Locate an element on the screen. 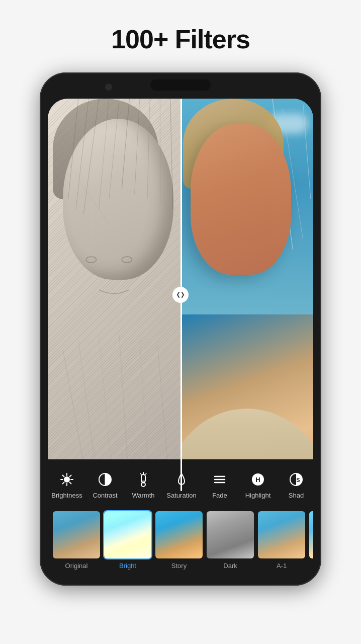 This screenshot has height=644, width=361. filter-a1-label: A-1 is located at coordinates (282, 566).